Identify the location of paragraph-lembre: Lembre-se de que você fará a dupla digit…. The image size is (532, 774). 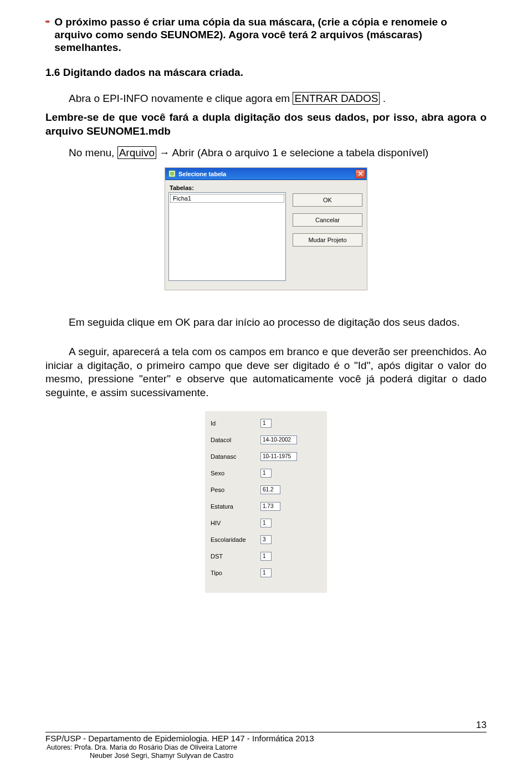
(266, 124).